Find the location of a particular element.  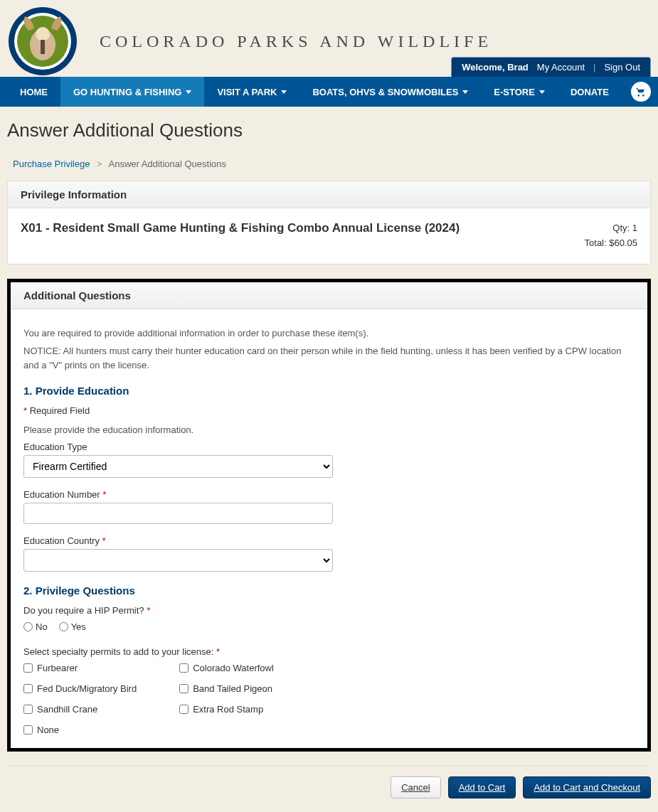

permit-label: Furbearer is located at coordinates (57, 668).